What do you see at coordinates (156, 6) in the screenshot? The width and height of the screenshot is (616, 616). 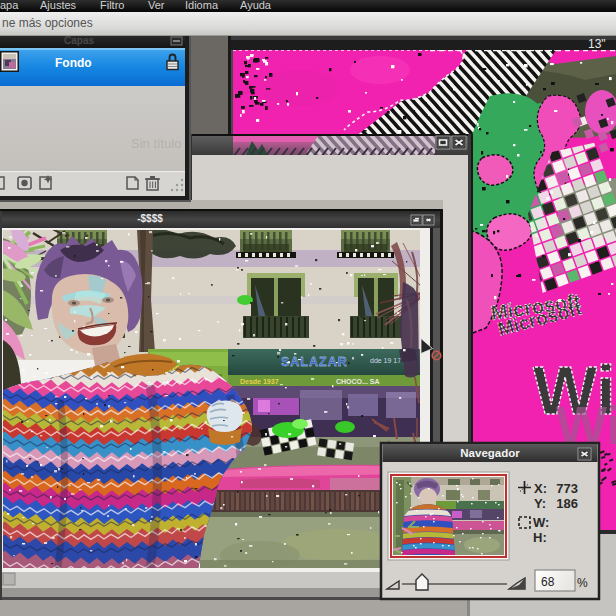 I see `svg-text: Ver` at bounding box center [156, 6].